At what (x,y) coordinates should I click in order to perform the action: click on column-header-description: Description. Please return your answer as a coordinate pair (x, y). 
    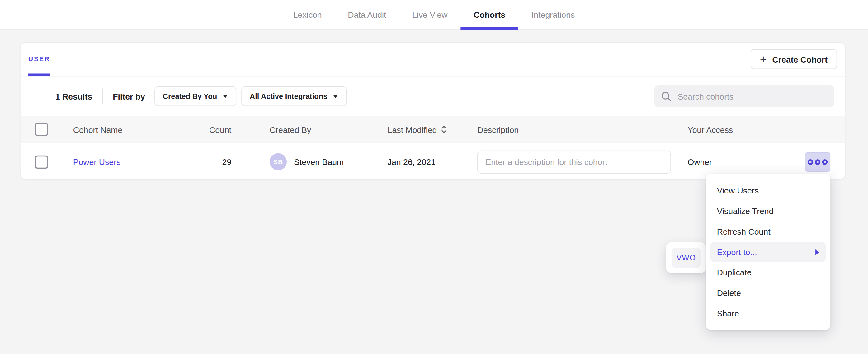
    Looking at the image, I should click on (582, 129).